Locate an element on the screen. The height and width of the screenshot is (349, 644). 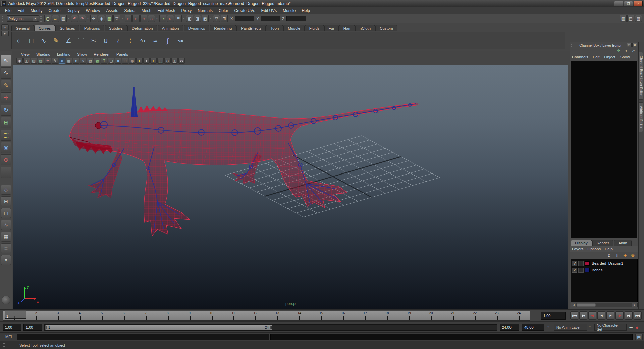
shelf-tab: Curves is located at coordinates (45, 28).